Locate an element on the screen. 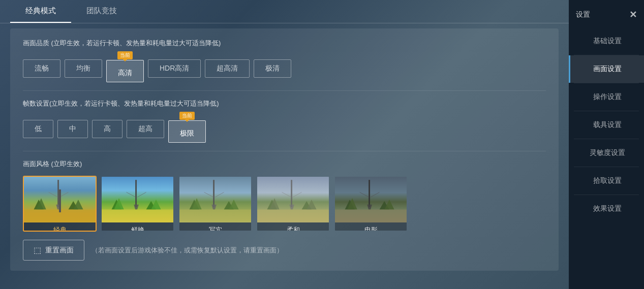  sidebar-item-basic: 基础设置 is located at coordinates (606, 41).